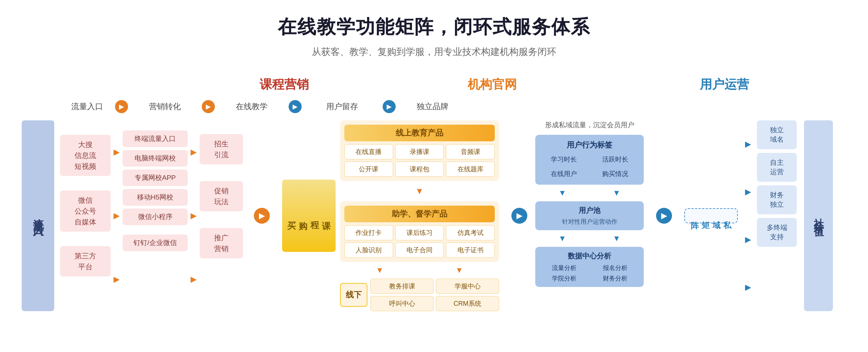 The image size is (868, 352). I want to click on flow-label-online: 在线教学, so click(252, 107).